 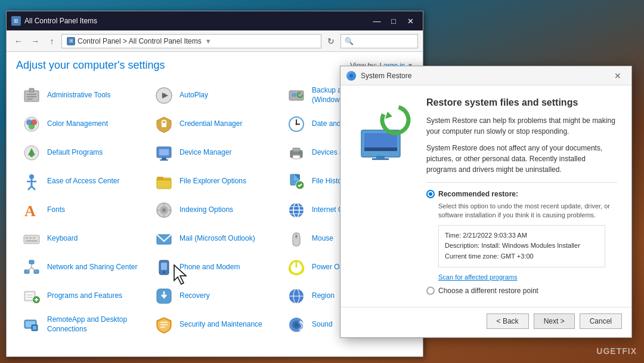 I want to click on ease-access-label: Ease of Access Center, so click(x=83, y=182).